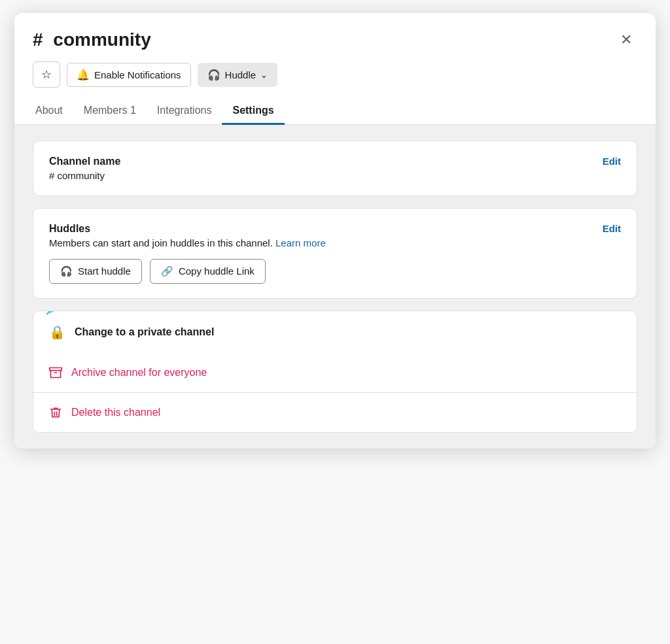 This screenshot has width=670, height=644. I want to click on tabs-bar: About Members 1 Integrations Settings, so click(335, 106).